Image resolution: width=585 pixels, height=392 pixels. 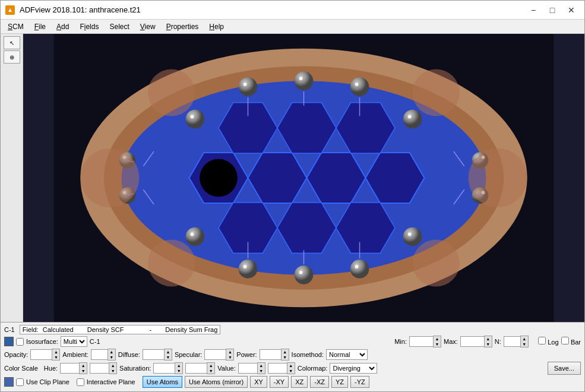 I want to click on max-input: 0.01000, so click(x=472, y=342).